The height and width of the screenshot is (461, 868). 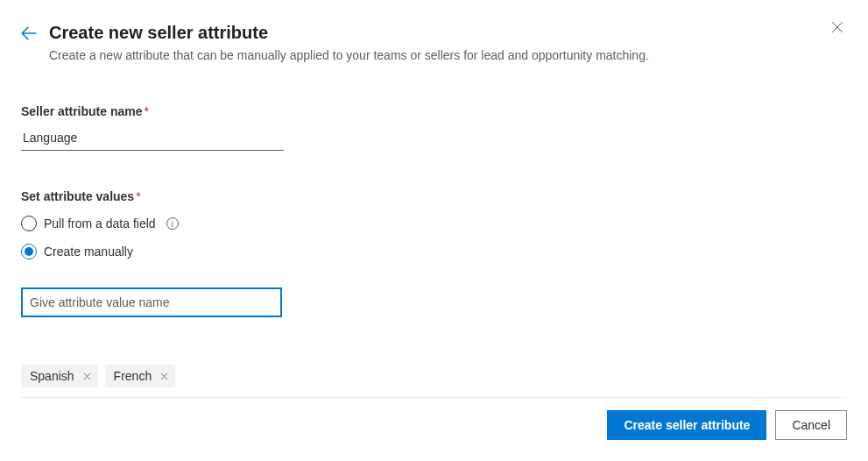 What do you see at coordinates (29, 33) in the screenshot?
I see `back-button` at bounding box center [29, 33].